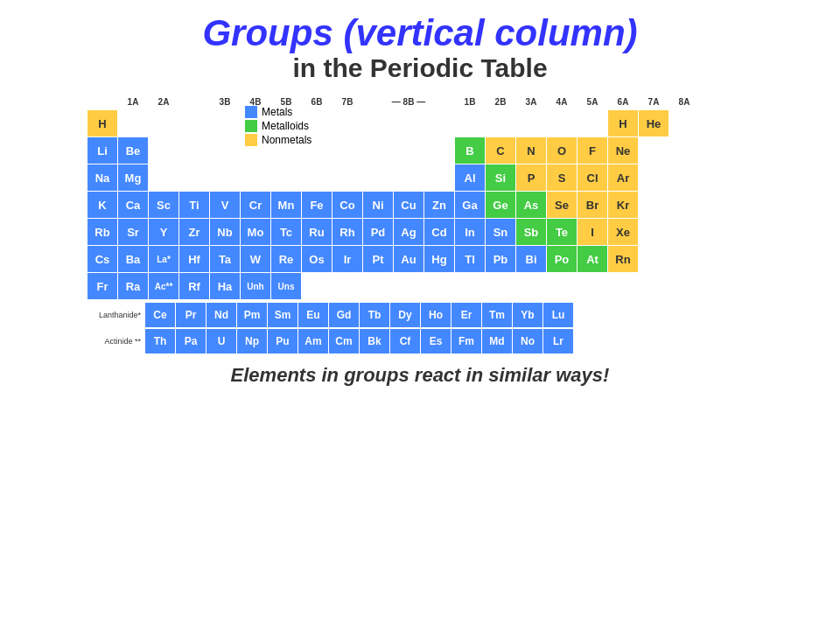 The image size is (840, 630). Describe the element at coordinates (133, 232) in the screenshot. I see `element-cell: Sr` at that location.